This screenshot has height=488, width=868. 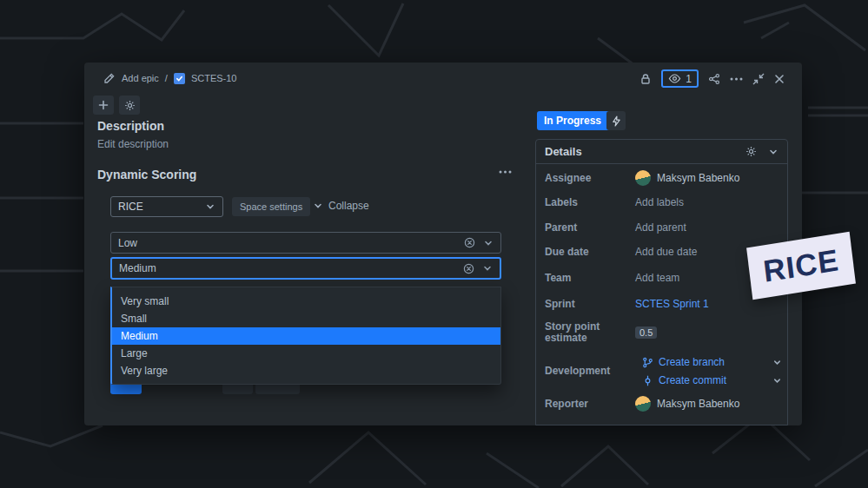 I want to click on more-actions-icon, so click(x=737, y=79).